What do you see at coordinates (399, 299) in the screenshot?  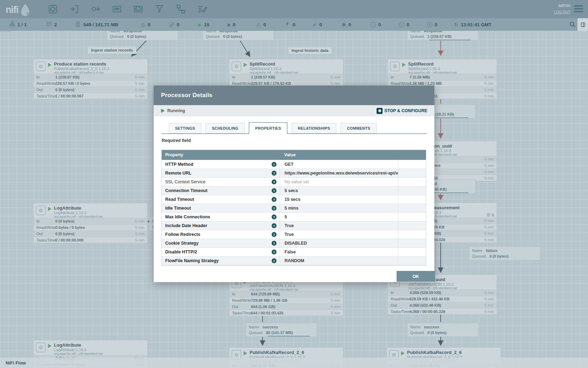 I see `stat-label: Read/Write` at bounding box center [399, 299].